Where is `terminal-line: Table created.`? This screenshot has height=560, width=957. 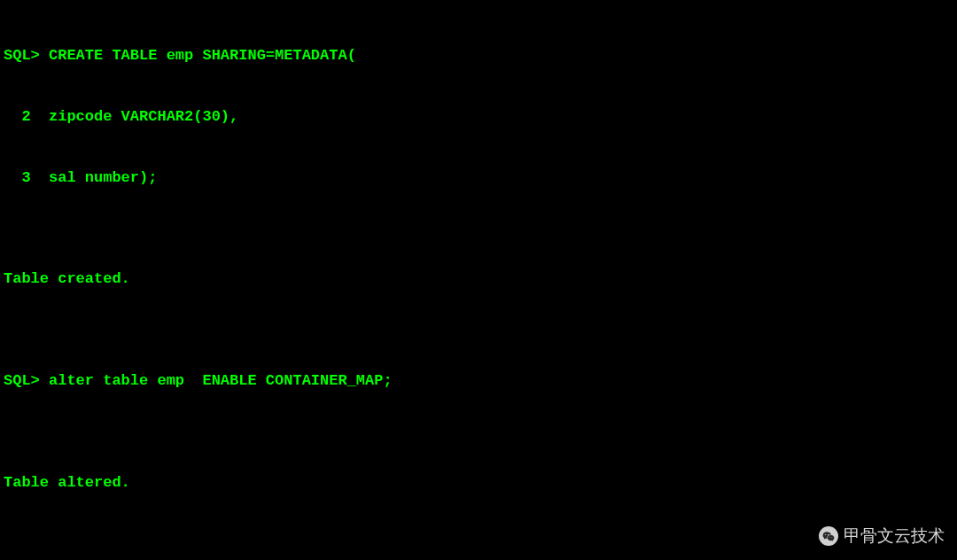 terminal-line: Table created. is located at coordinates (478, 280).